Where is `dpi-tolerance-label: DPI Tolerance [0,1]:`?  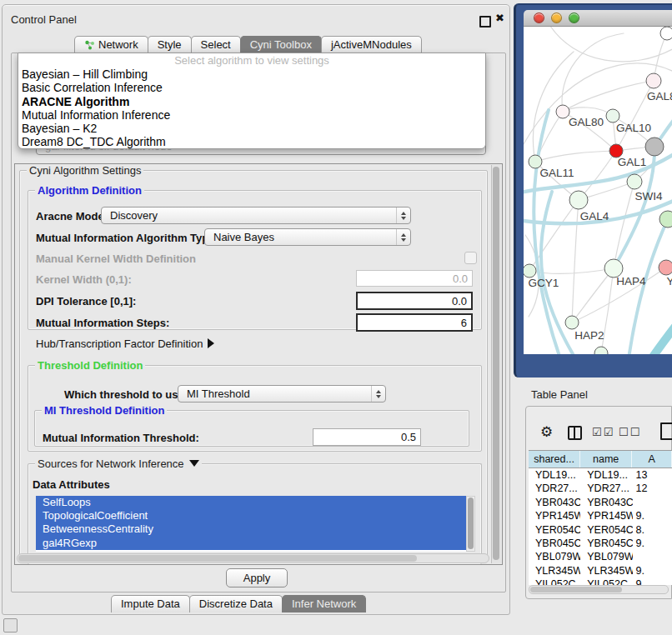 dpi-tolerance-label: DPI Tolerance [0,1]: is located at coordinates (86, 302).